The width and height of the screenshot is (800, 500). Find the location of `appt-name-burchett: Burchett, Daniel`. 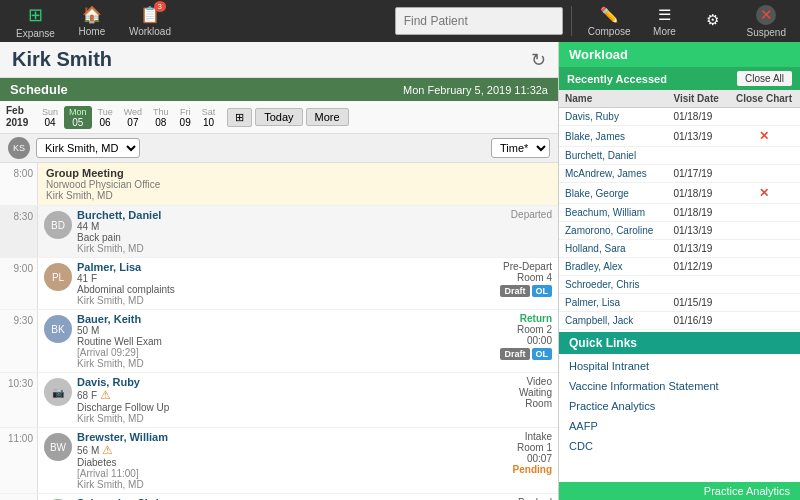

appt-name-burchett: Burchett, Daniel is located at coordinates (277, 215).